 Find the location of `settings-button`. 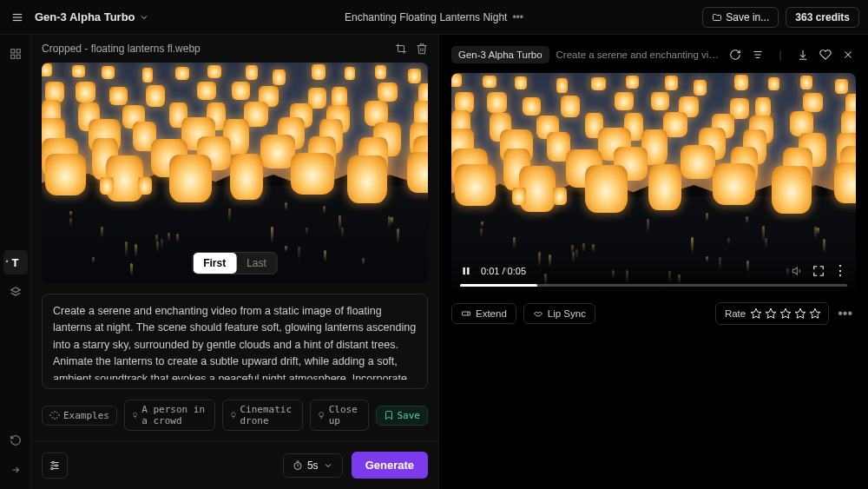

settings-button is located at coordinates (55, 466).